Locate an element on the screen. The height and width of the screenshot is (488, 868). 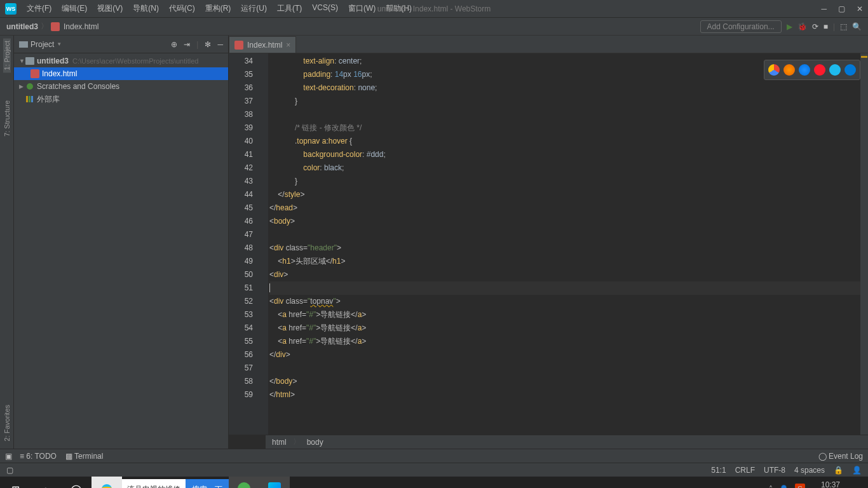
safari-icon is located at coordinates (804, 70).